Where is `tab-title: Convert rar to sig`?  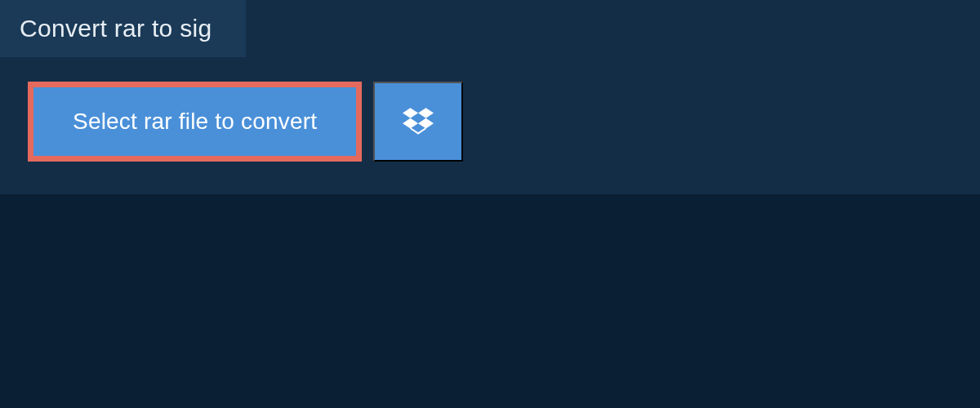
tab-title: Convert rar to sig is located at coordinates (116, 28).